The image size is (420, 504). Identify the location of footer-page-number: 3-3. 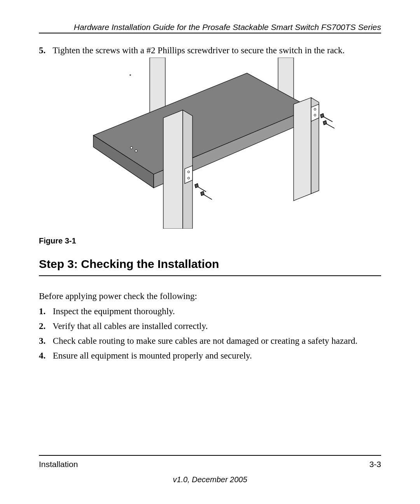
(375, 464).